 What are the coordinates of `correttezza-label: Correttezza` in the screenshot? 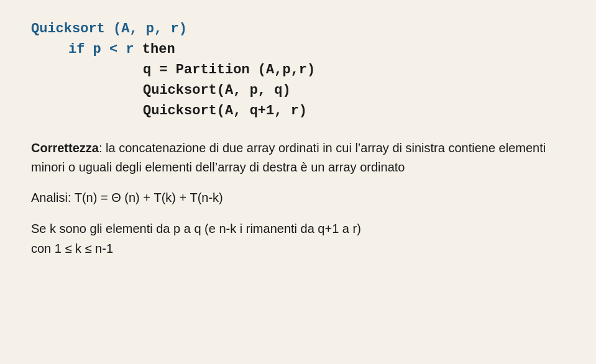 It's located at (65, 148).